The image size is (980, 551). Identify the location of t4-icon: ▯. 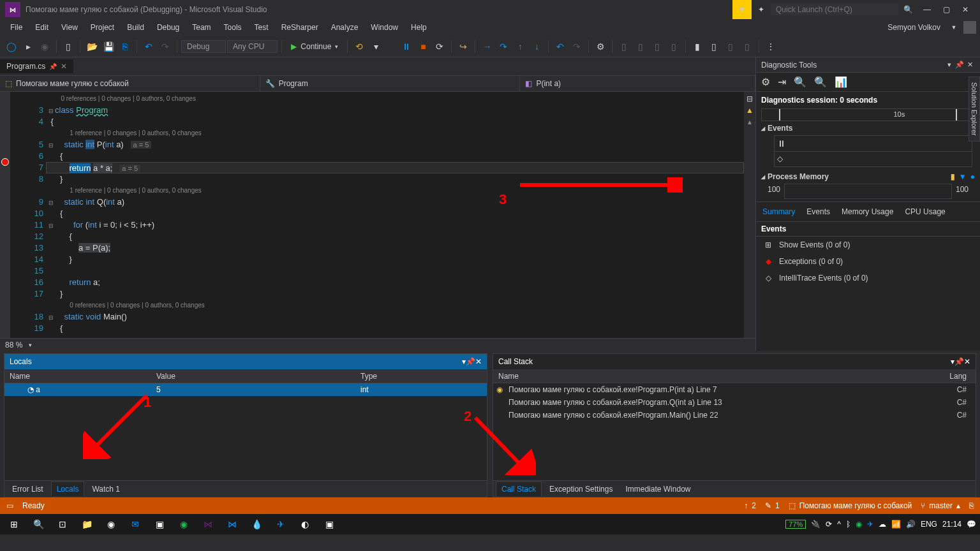
(674, 47).